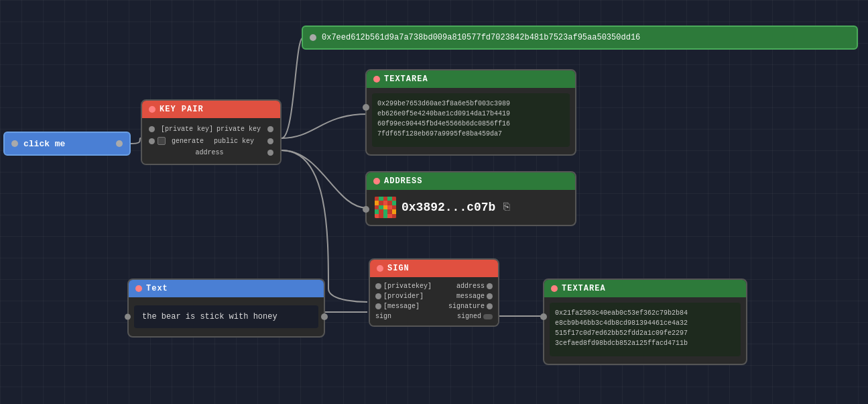 This screenshot has width=868, height=404. I want to click on hash-port-left, so click(313, 38).